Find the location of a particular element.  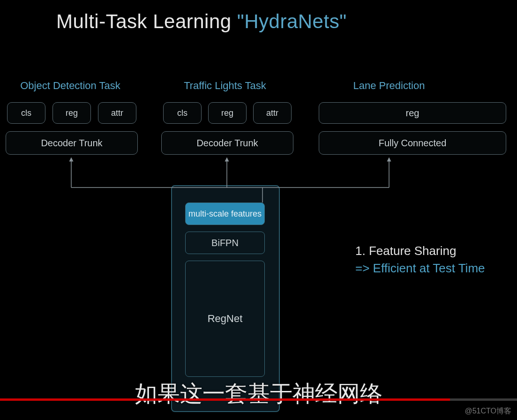

head-box-reg-2: reg is located at coordinates (227, 113).